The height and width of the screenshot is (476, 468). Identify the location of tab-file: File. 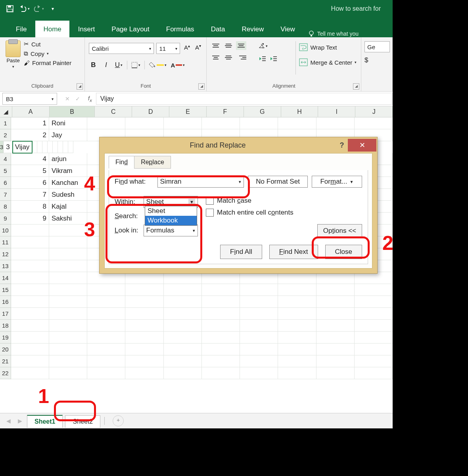
(21, 29).